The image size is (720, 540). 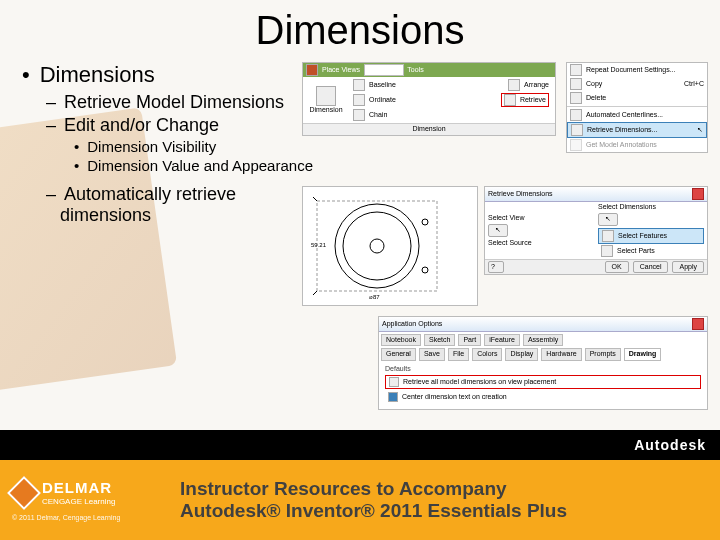 I want to click on ribbon-tab-2: Annotate, so click(x=384, y=70).